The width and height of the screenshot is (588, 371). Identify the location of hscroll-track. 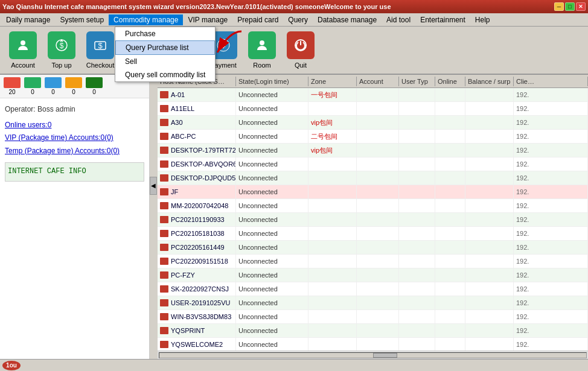
(373, 355).